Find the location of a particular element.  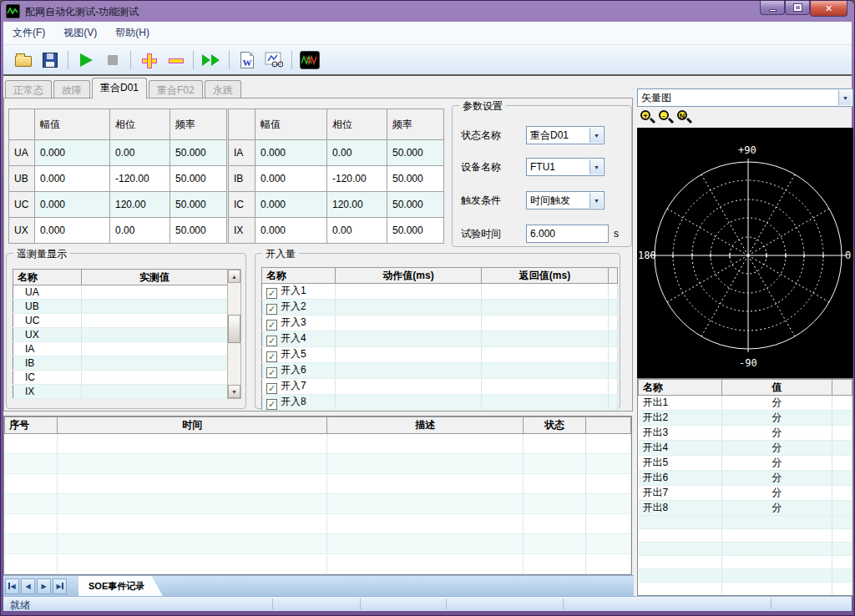

vector-polar-plot: +90 -90 180 0 is located at coordinates (745, 253).